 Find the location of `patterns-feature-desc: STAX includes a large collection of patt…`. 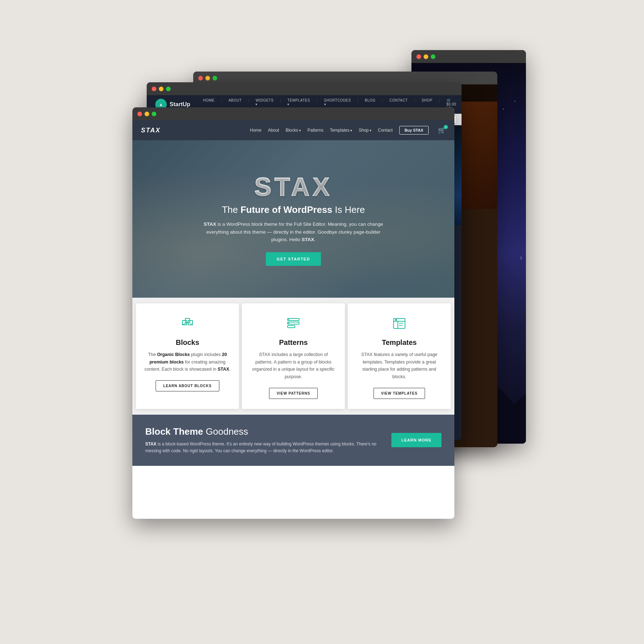

patterns-feature-desc: STAX includes a large collection of patt… is located at coordinates (293, 366).